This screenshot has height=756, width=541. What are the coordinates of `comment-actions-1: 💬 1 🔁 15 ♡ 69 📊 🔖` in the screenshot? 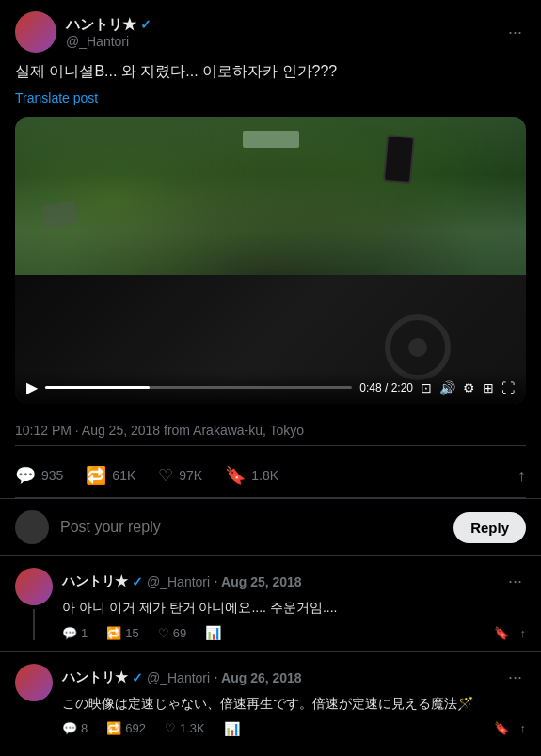 It's located at (294, 633).